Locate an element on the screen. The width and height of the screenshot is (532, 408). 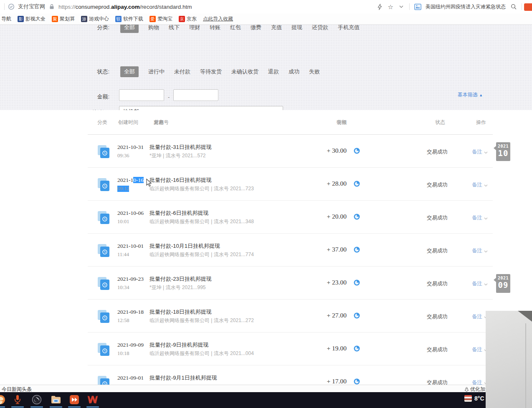
category-option: 转账 is located at coordinates (215, 28).